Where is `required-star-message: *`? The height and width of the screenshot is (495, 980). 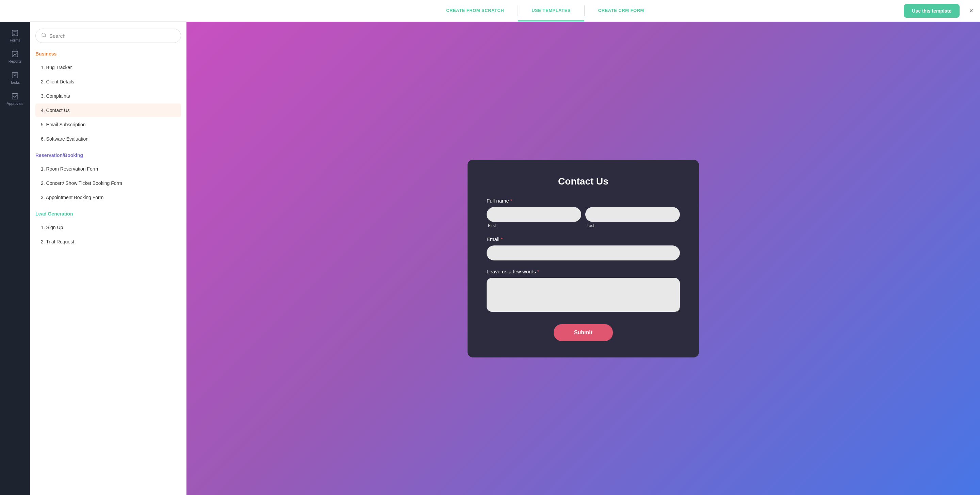
required-star-message: * is located at coordinates (538, 272).